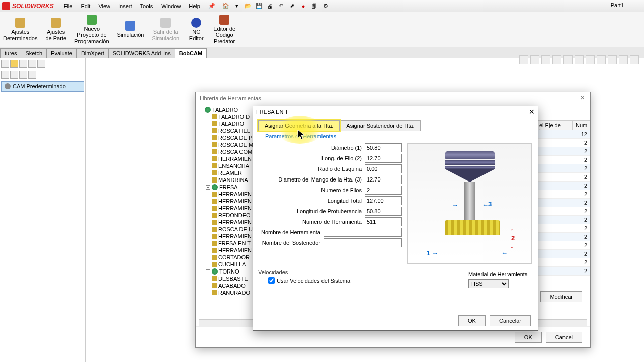 This screenshot has width=644, height=362. Describe the element at coordinates (272, 281) in the screenshot. I see `usar-velocidades-checkbox` at that location.